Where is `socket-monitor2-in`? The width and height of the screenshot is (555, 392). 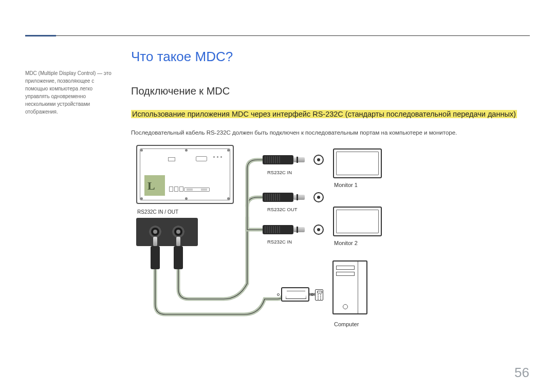
socket-monitor2-in is located at coordinates (319, 230).